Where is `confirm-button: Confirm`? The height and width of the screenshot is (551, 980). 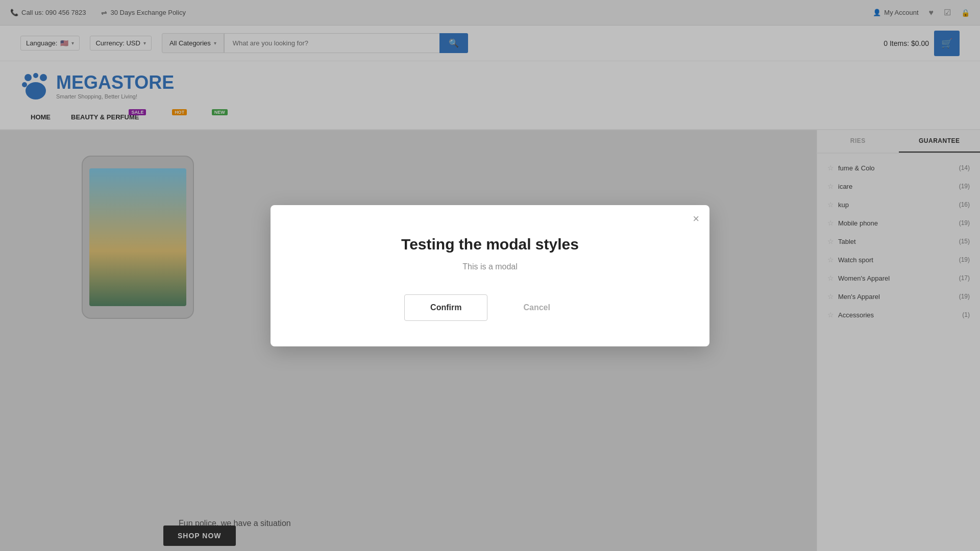
confirm-button: Confirm is located at coordinates (446, 308).